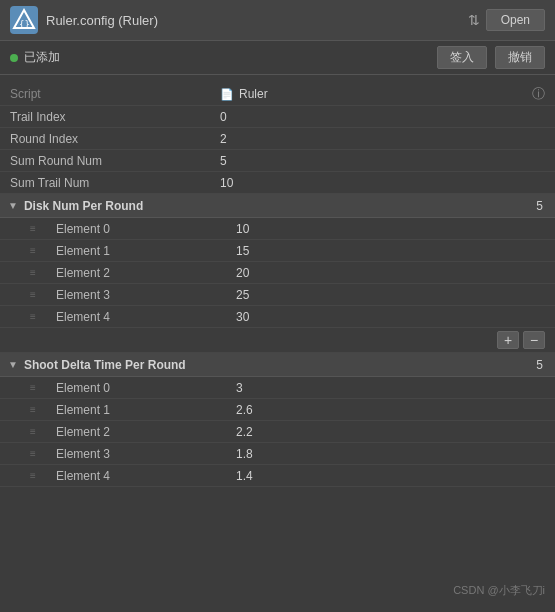 This screenshot has width=555, height=612. I want to click on disk-element-label: Element 3, so click(146, 295).